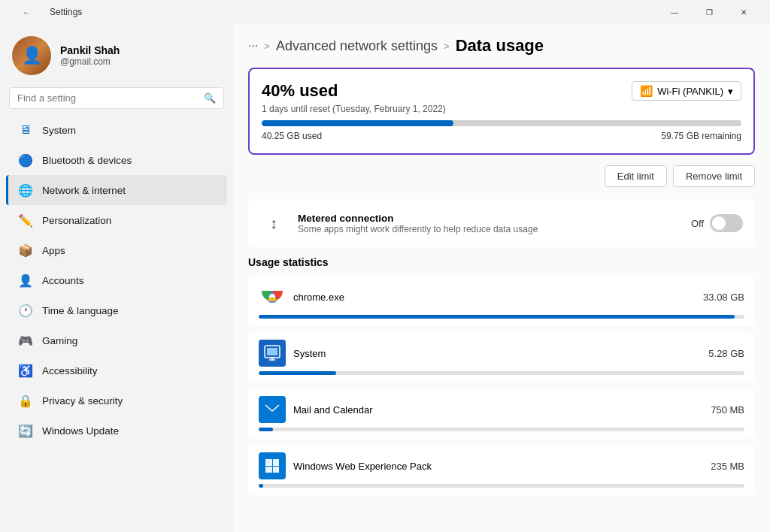  What do you see at coordinates (728, 466) in the screenshot?
I see `windows-app-size: 235 MB` at bounding box center [728, 466].